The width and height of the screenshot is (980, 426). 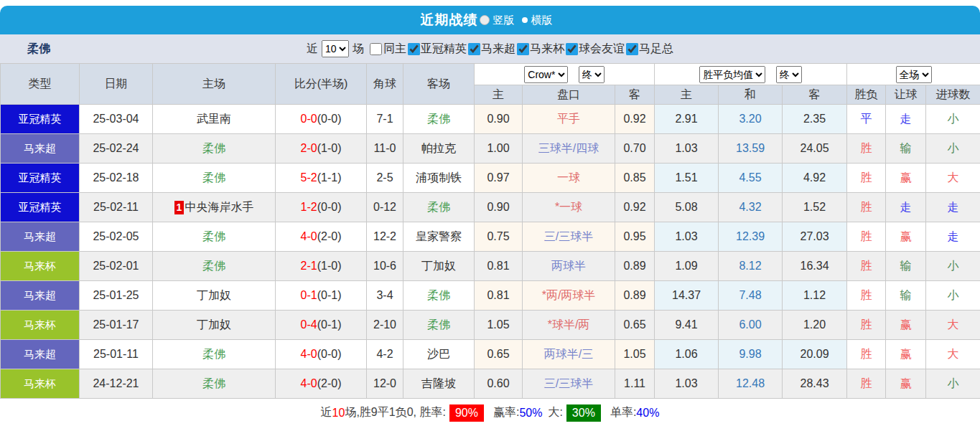 What do you see at coordinates (385, 208) in the screenshot?
I see `corner-cell: 0-12` at bounding box center [385, 208].